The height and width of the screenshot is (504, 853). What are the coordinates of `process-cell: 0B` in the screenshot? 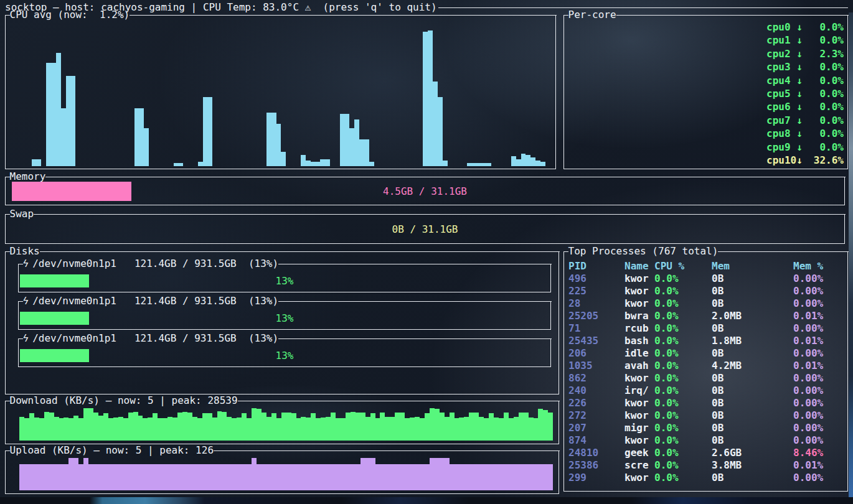 It's located at (752, 353).